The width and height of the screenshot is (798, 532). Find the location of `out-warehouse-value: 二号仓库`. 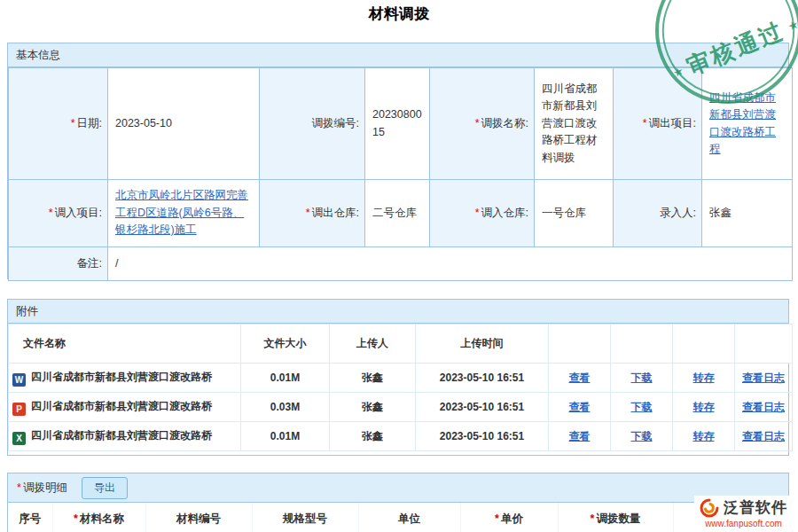

out-warehouse-value: 二号仓库 is located at coordinates (397, 214).